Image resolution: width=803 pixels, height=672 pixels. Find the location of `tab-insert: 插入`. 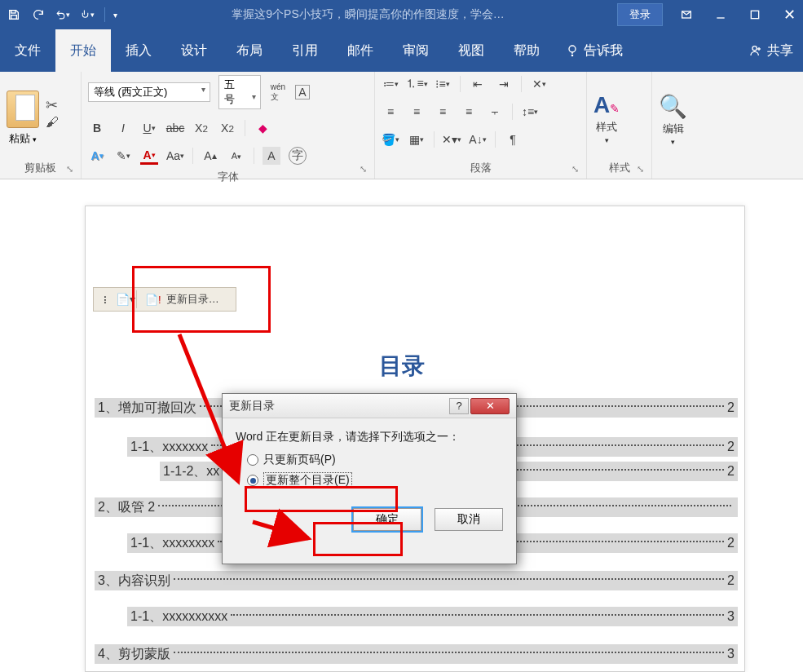

tab-insert: 插入 is located at coordinates (139, 51).